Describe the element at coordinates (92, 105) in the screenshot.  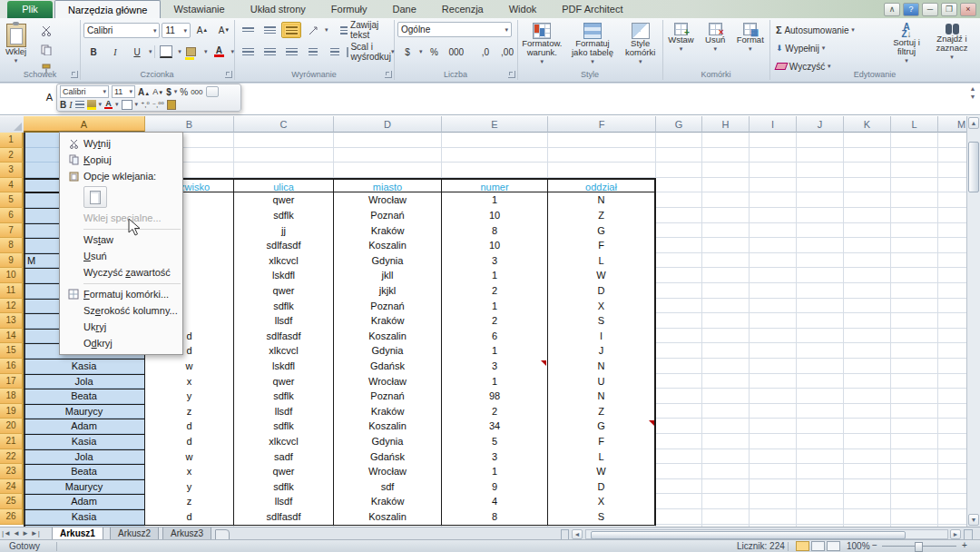
I see `mini-fill-color` at that location.